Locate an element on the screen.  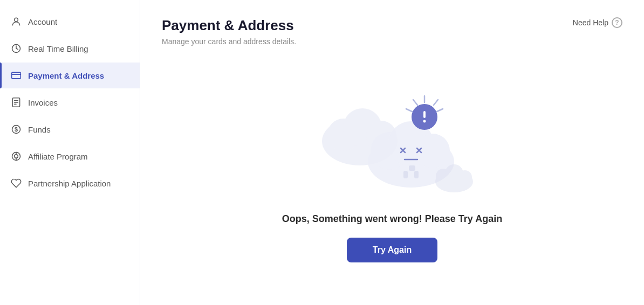
sidebar-item-payment-address: Payment & Address is located at coordinates (70, 75).